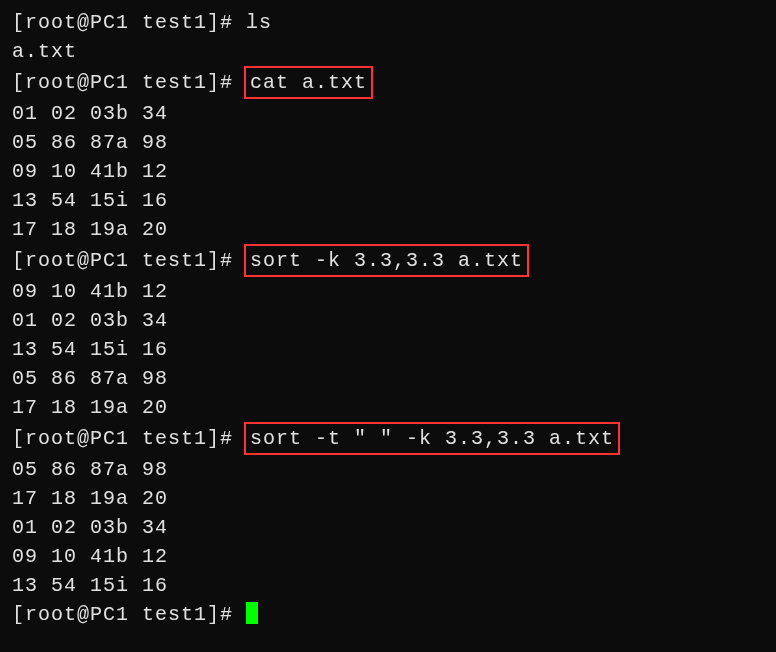  I want to click on terminal-output: a.txt, so click(388, 52).